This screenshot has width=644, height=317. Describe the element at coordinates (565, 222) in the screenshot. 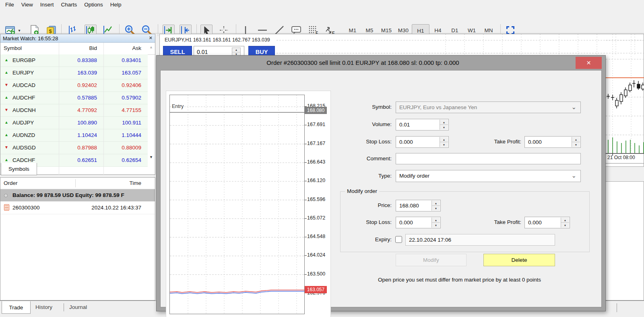

I see `modify-takeprofit-spinner: ▲▼` at that location.